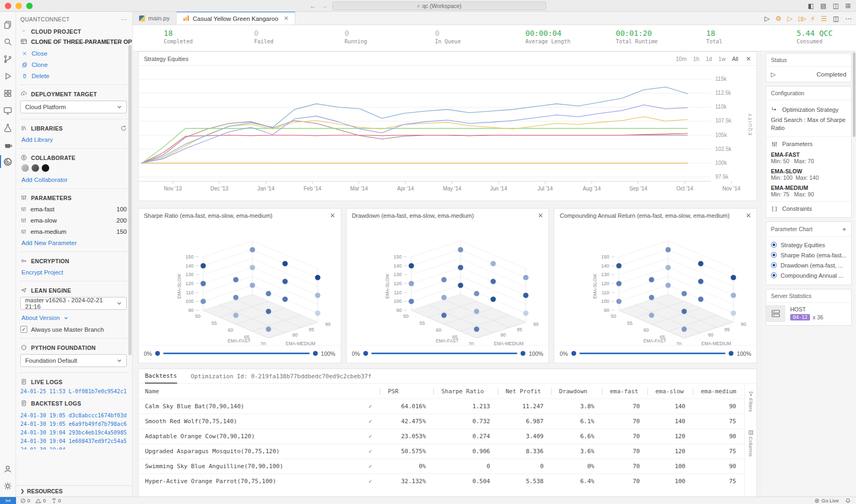 The image size is (856, 504). I want to click on col-header-ema_medium: ema-medium, so click(718, 392).